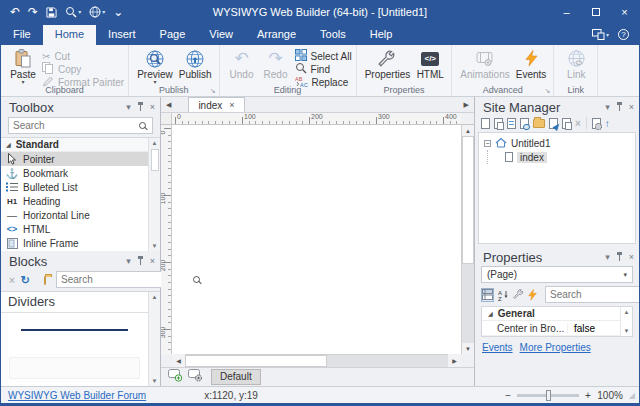  I want to click on tab-insert: Insert, so click(122, 35).